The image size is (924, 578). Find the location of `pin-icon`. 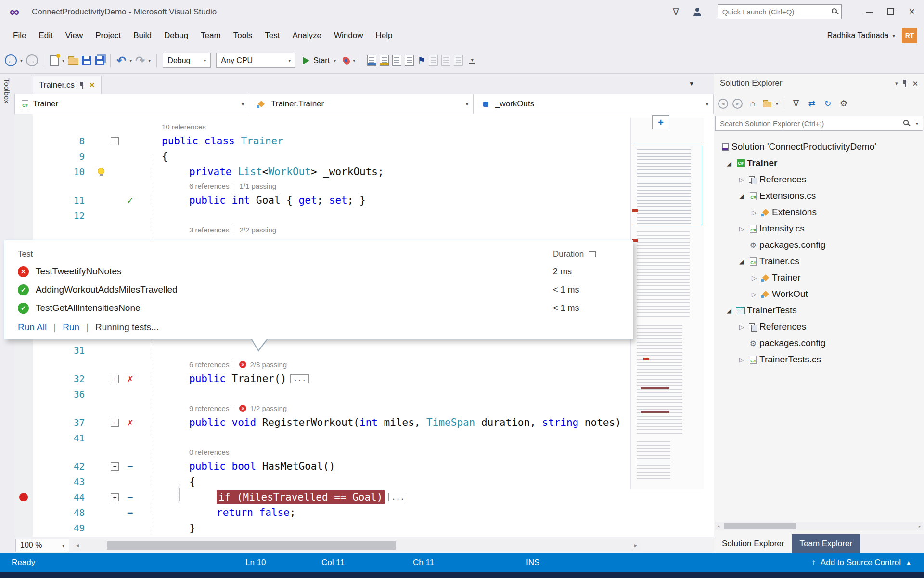

pin-icon is located at coordinates (82, 85).